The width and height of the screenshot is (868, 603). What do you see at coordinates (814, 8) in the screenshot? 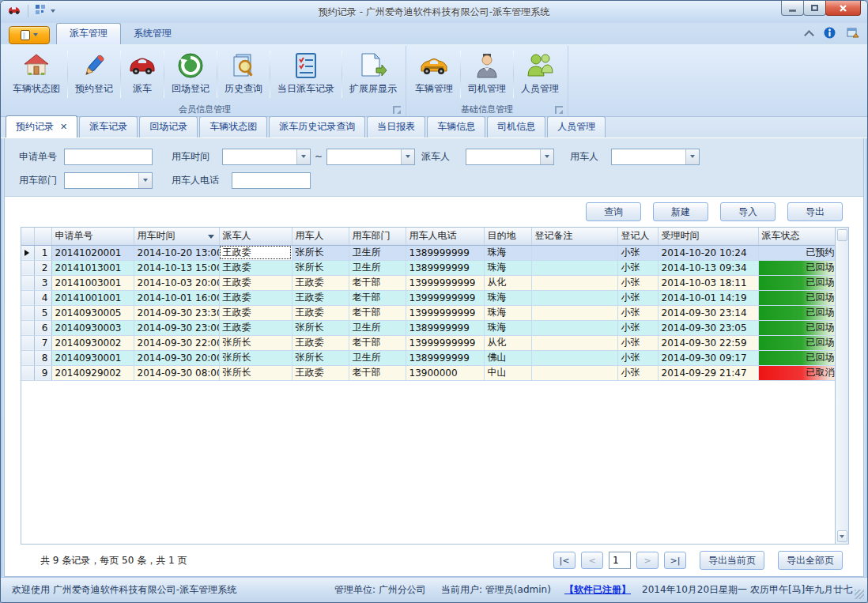
I see `maximize-button` at bounding box center [814, 8].